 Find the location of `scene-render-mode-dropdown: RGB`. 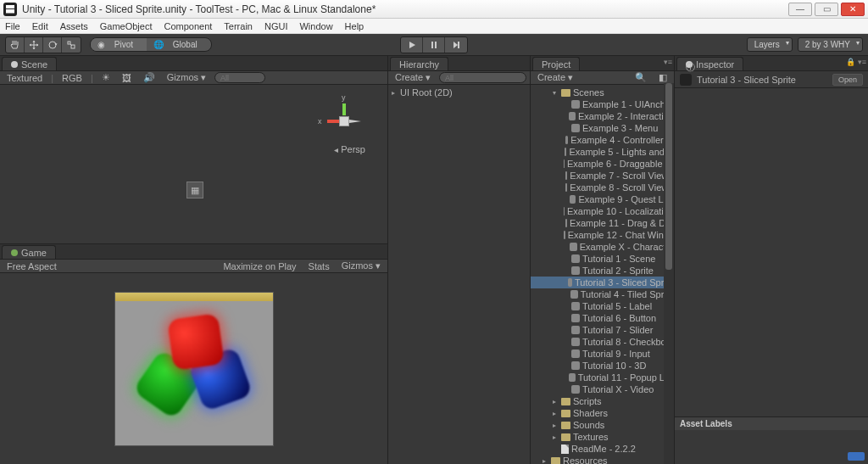

scene-render-mode-dropdown: RGB is located at coordinates (72, 78).